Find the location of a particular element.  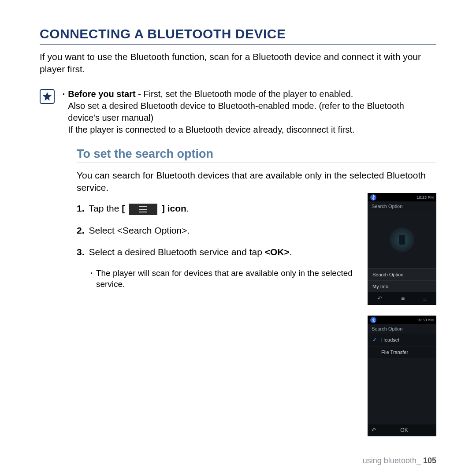

note-line2: Also set a desired Bluetooth device to B… is located at coordinates (236, 112).